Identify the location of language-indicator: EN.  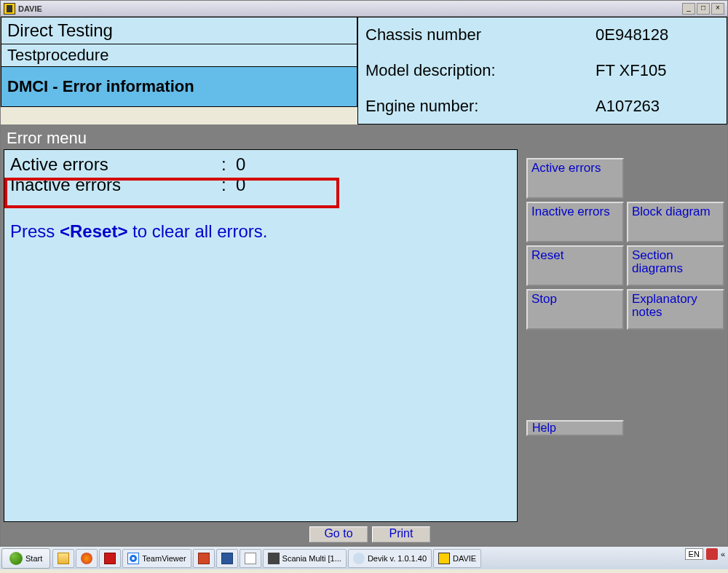
(695, 554).